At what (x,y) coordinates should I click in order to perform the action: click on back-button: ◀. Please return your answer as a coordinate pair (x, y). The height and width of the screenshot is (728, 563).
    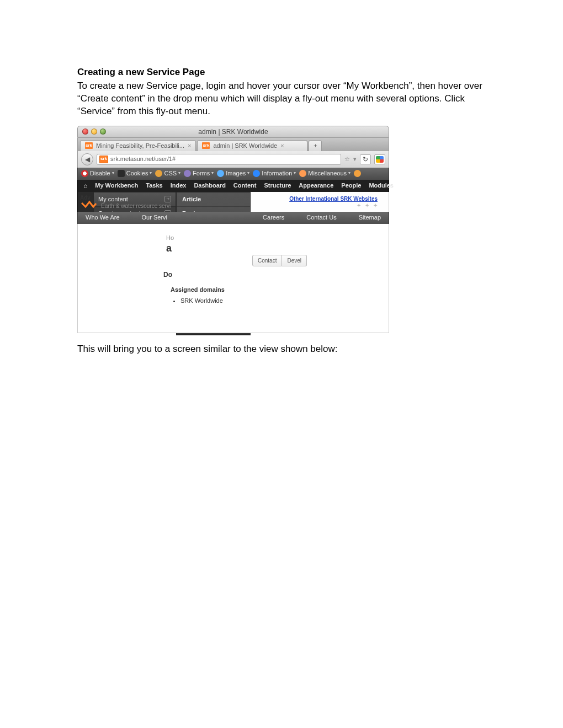
    Looking at the image, I should click on (87, 159).